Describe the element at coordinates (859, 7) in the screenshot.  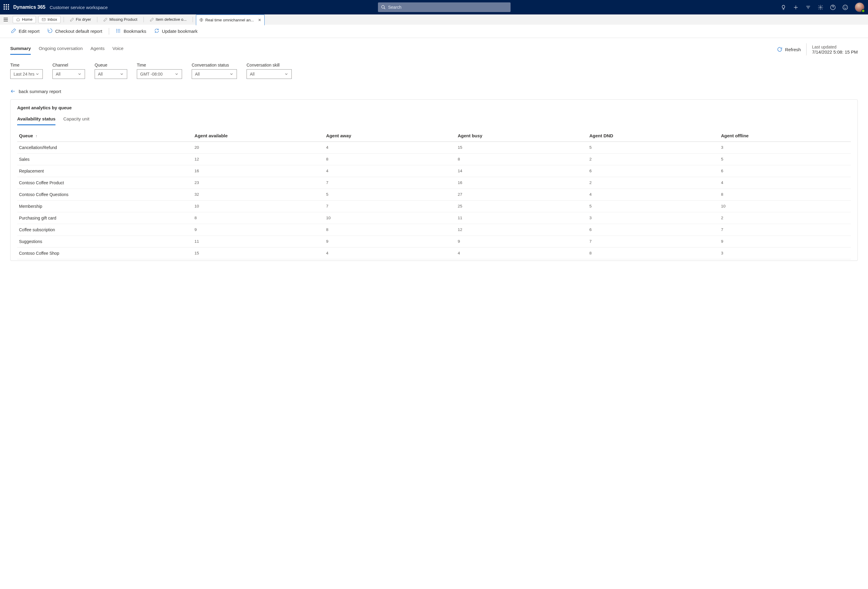
I see `user-avatar` at that location.